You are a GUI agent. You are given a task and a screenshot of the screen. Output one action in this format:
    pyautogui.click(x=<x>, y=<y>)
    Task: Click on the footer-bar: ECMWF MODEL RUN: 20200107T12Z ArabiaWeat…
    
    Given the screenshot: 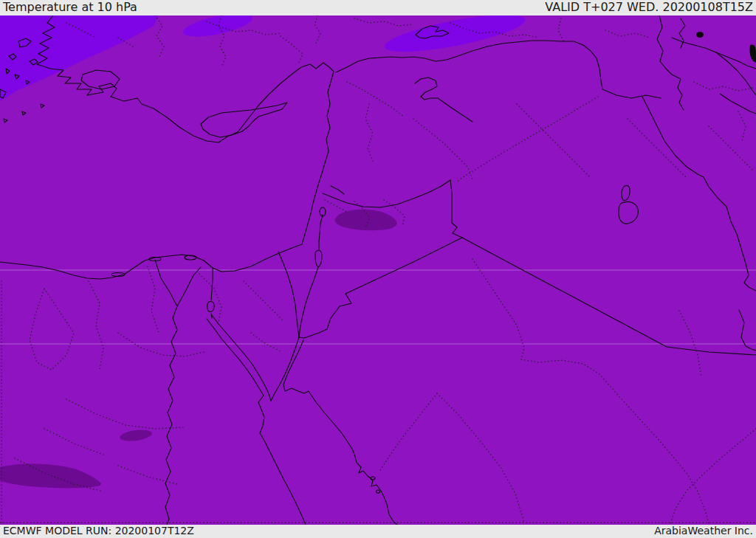 What is the action you would take?
    pyautogui.click(x=378, y=531)
    